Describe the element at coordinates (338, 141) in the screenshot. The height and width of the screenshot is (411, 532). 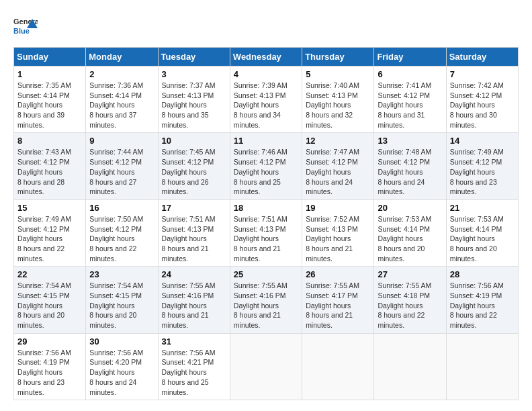
I see `day-number: 12` at that location.